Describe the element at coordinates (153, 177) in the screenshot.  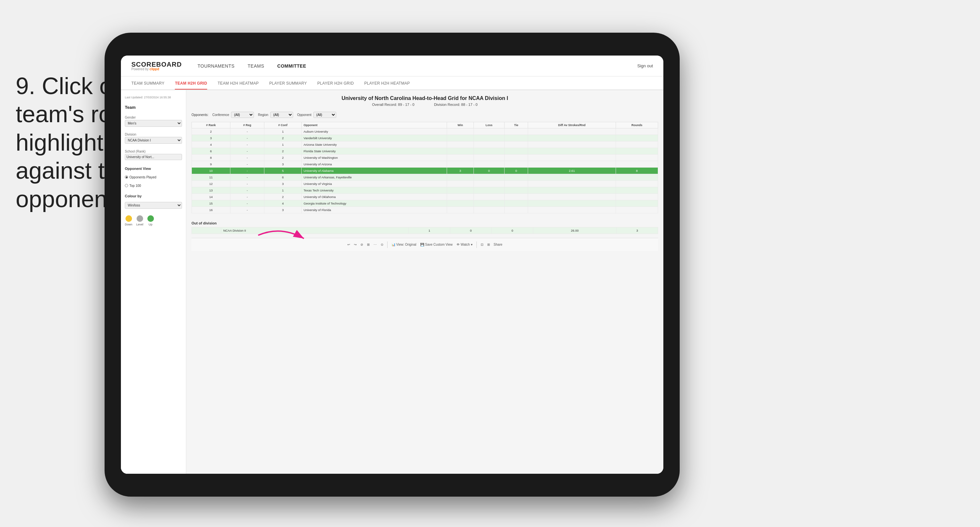
I see `radio-opponents-played: Opponents Played` at that location.